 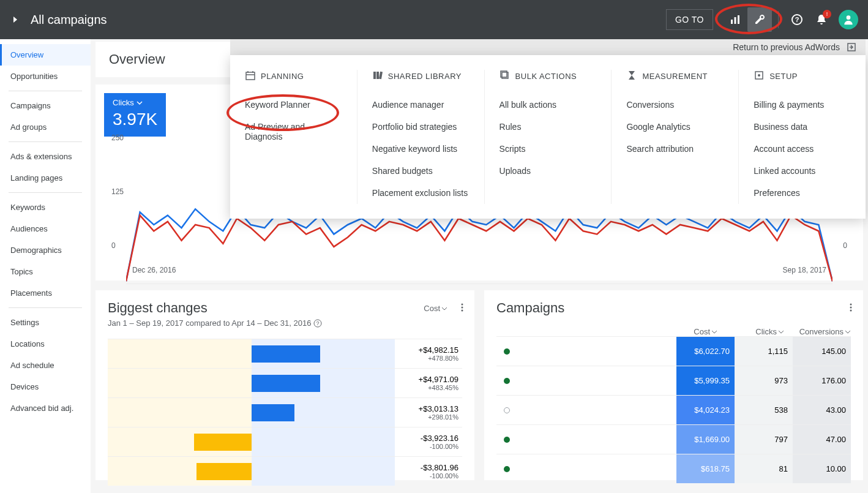 What do you see at coordinates (802, 105) in the screenshot?
I see `tools-menu-item: Billing & payments` at bounding box center [802, 105].